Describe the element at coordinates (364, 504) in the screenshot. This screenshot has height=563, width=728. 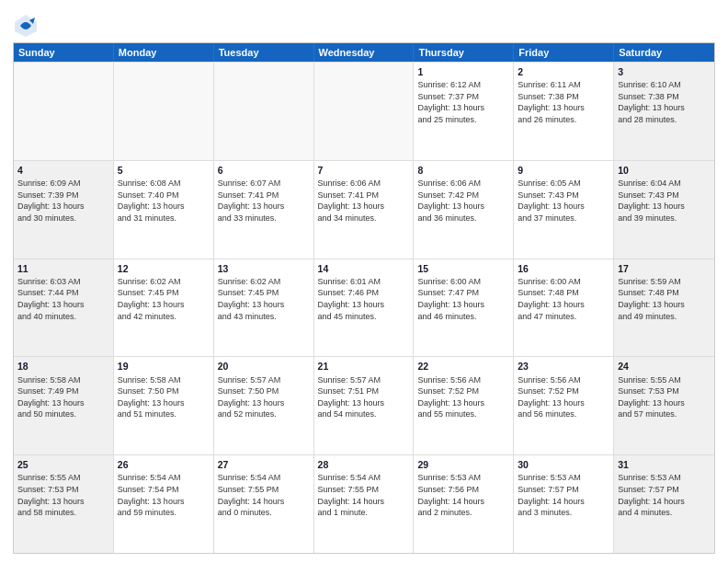
I see `calendar-cell: 28Sunrise: 5:54 AM Sunset: 7:55 PM Dayli…` at that location.